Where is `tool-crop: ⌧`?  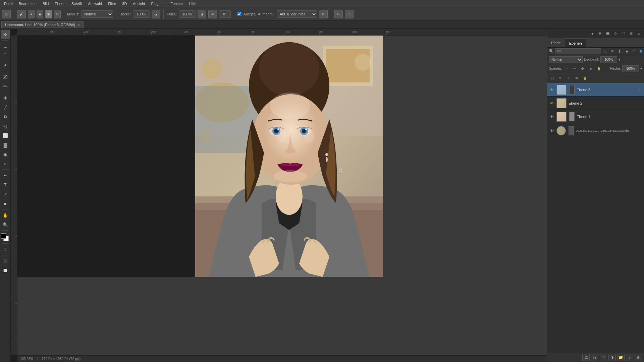
tool-crop: ⌧ is located at coordinates (5, 77).